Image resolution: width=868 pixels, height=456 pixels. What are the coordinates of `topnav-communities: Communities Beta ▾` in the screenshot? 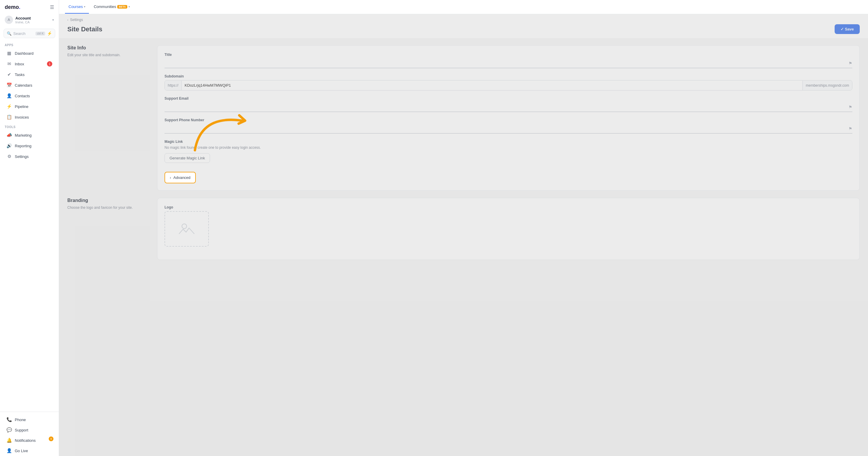 It's located at (112, 7).